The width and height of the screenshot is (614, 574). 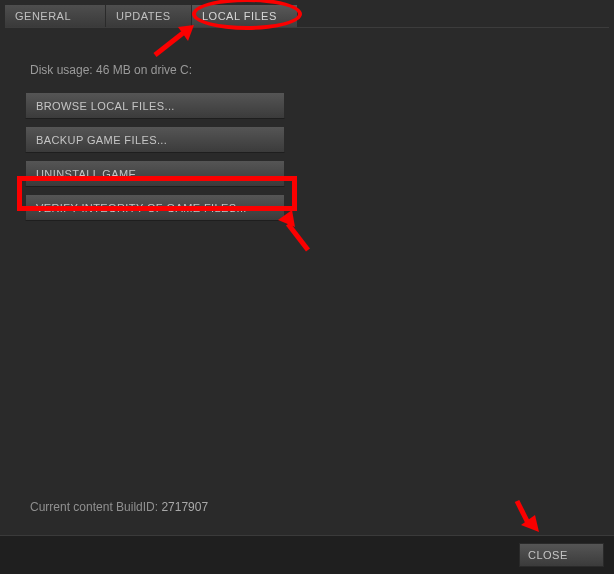 What do you see at coordinates (522, 518) in the screenshot?
I see `annotation-arrow-to-close` at bounding box center [522, 518].